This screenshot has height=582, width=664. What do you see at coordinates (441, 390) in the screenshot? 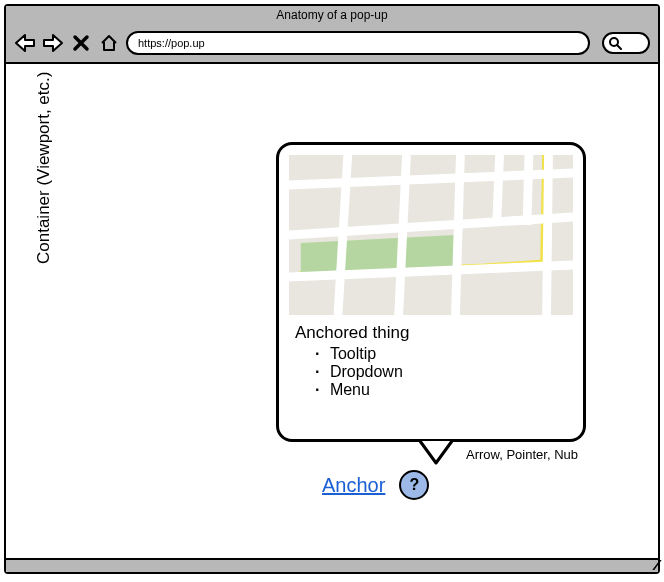
I see `list-item: Menu` at bounding box center [441, 390].